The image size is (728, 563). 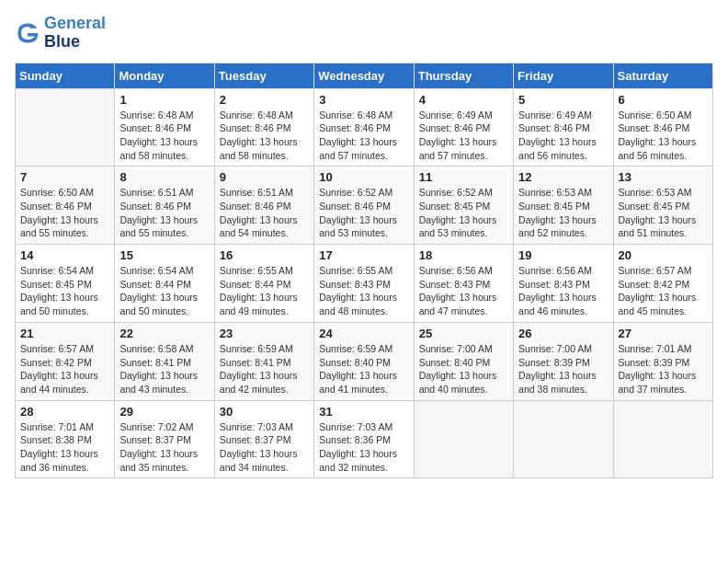 What do you see at coordinates (264, 75) in the screenshot?
I see `day-header-tuesday: Tuesday` at bounding box center [264, 75].